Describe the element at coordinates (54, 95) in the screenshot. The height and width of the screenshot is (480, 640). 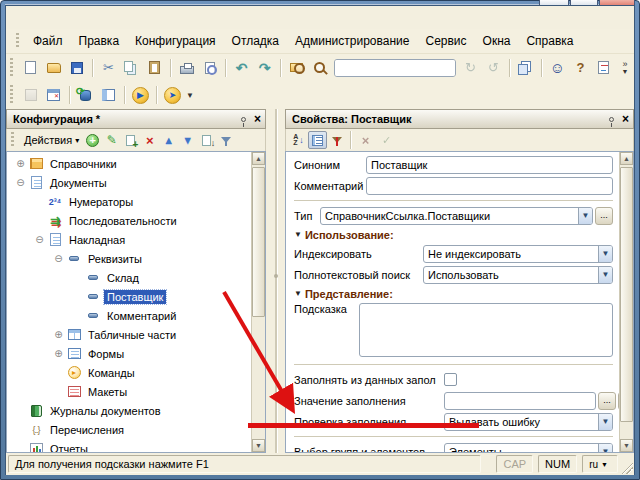
I see `configuration-window-icon` at that location.